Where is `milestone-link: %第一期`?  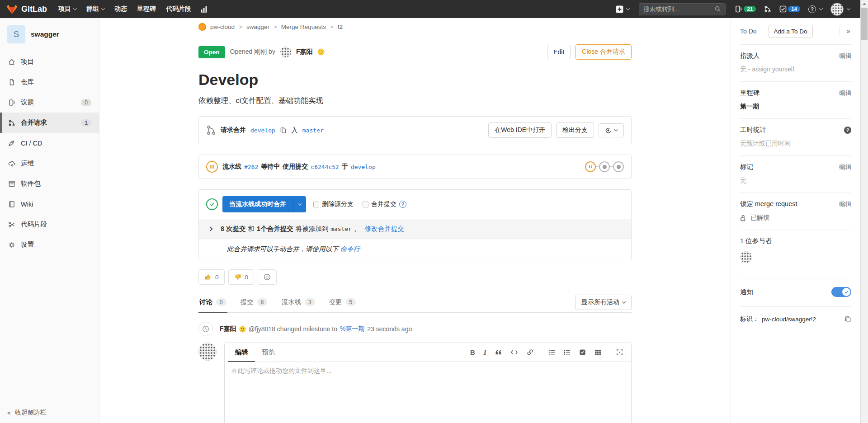 milestone-link: %第一期 is located at coordinates (352, 329).